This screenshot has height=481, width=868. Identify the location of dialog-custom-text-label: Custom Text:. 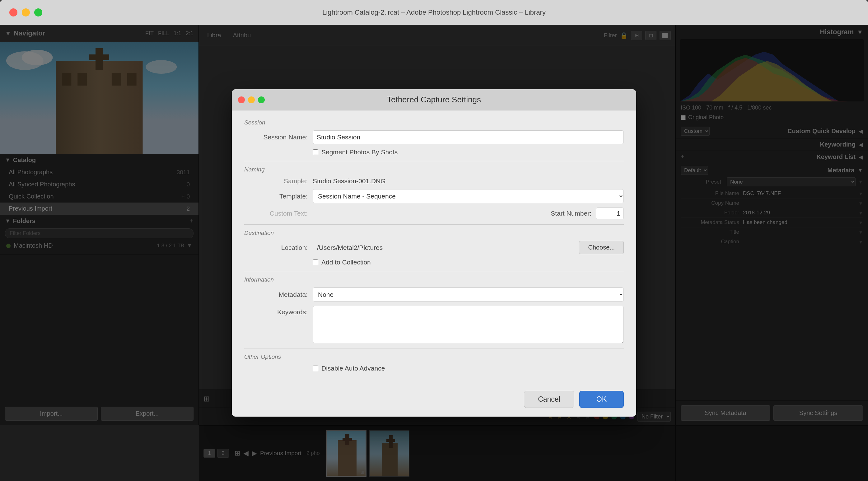
(278, 213).